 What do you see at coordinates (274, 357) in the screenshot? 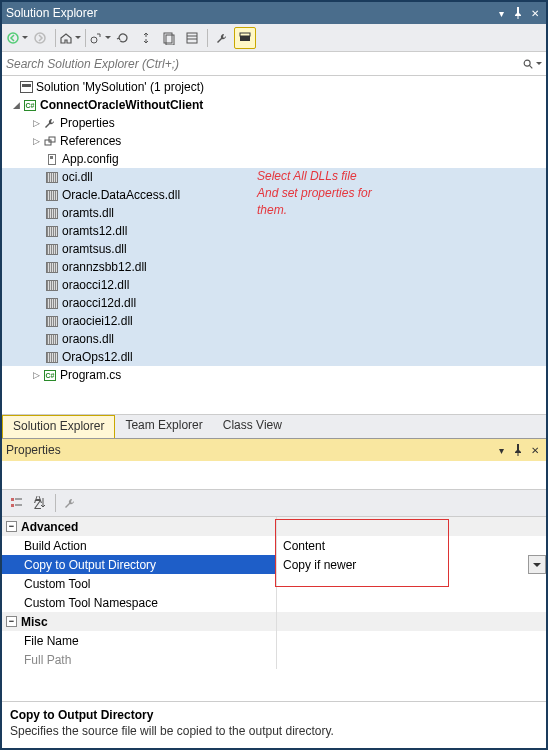
I see `file-node: OraOps12.dll` at bounding box center [274, 357].